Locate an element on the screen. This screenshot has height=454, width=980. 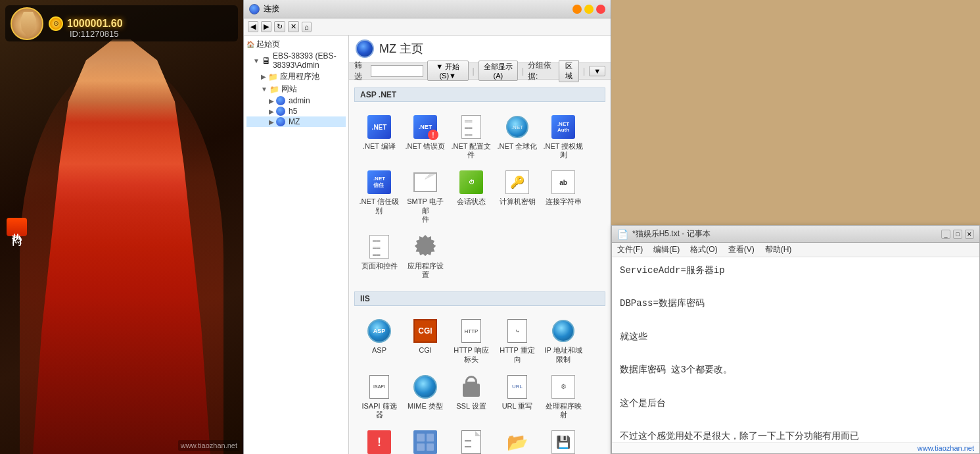
net-auth-label: .NET 授权规则 is located at coordinates (563, 151).